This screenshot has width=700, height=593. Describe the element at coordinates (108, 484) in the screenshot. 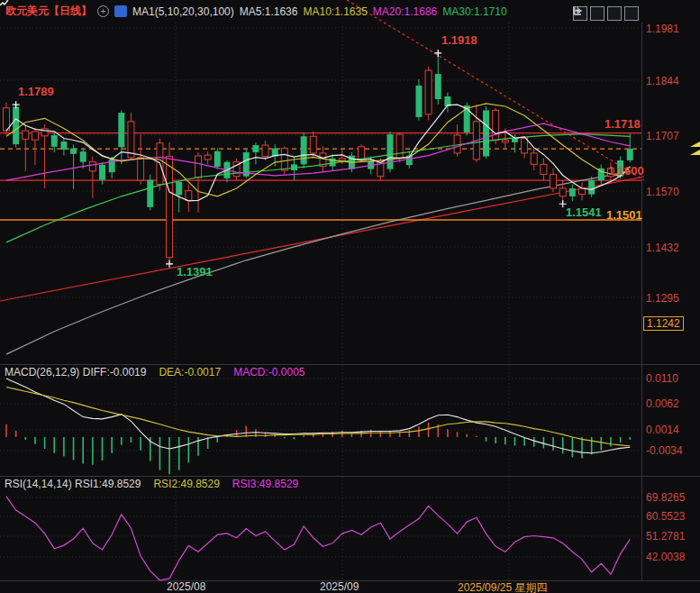

I see `rsi1-value: RSI1:49.8529` at that location.